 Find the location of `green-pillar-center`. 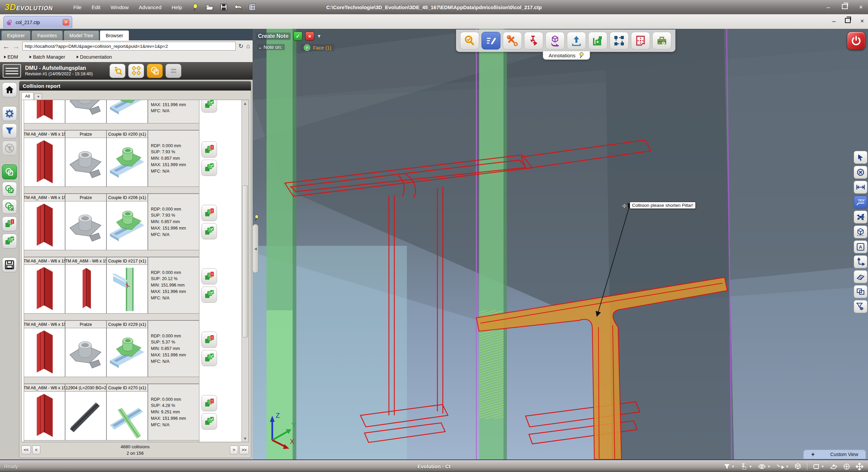

green-pillar-center is located at coordinates (493, 244).